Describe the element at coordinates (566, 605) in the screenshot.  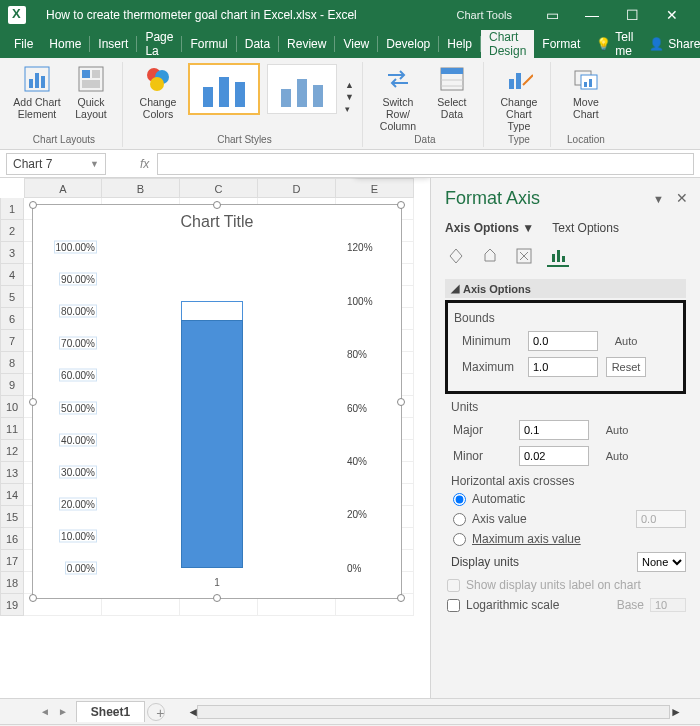
I see `logarithmic-check: Logarithmic scale Base` at that location.